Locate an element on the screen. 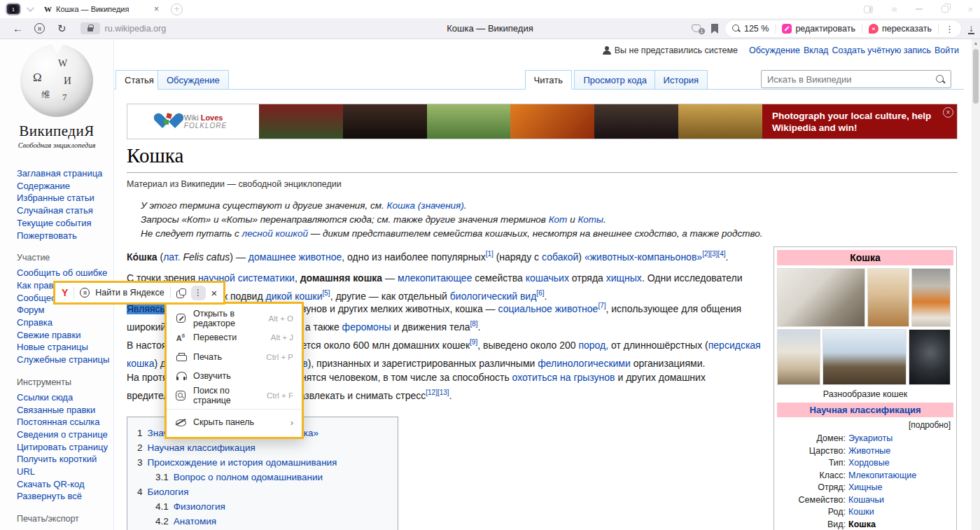  retell-button: « пересказать is located at coordinates (900, 29).